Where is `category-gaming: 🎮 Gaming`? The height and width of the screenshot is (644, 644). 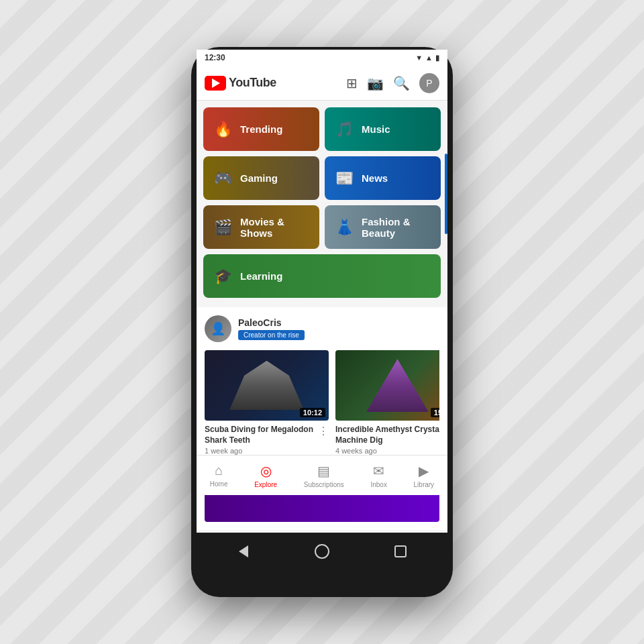
category-gaming: 🎮 Gaming is located at coordinates (262, 178).